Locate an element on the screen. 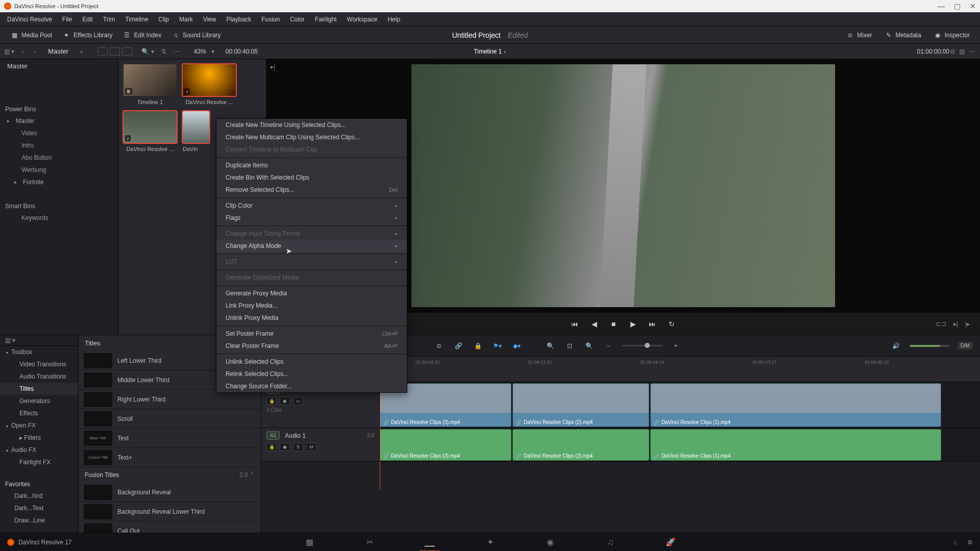  sound-library-button: ♫Sound Library is located at coordinates (196, 35).